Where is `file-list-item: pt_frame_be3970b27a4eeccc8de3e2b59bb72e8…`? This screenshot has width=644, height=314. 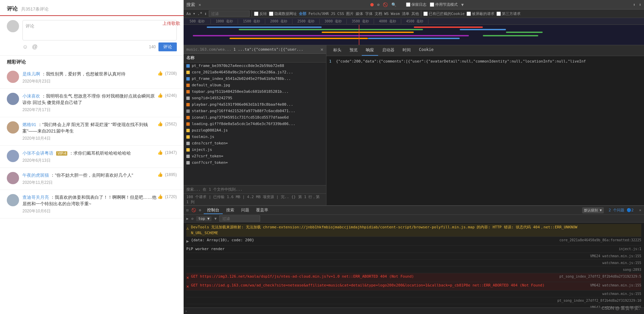
file-list-item: pt_frame_be3970b27a4eeccc8de3e2b59bb72e8… is located at coordinates (255, 66).